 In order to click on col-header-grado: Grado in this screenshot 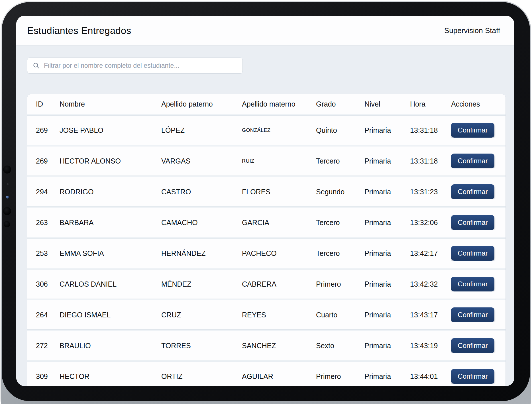, I will do `click(340, 104)`.